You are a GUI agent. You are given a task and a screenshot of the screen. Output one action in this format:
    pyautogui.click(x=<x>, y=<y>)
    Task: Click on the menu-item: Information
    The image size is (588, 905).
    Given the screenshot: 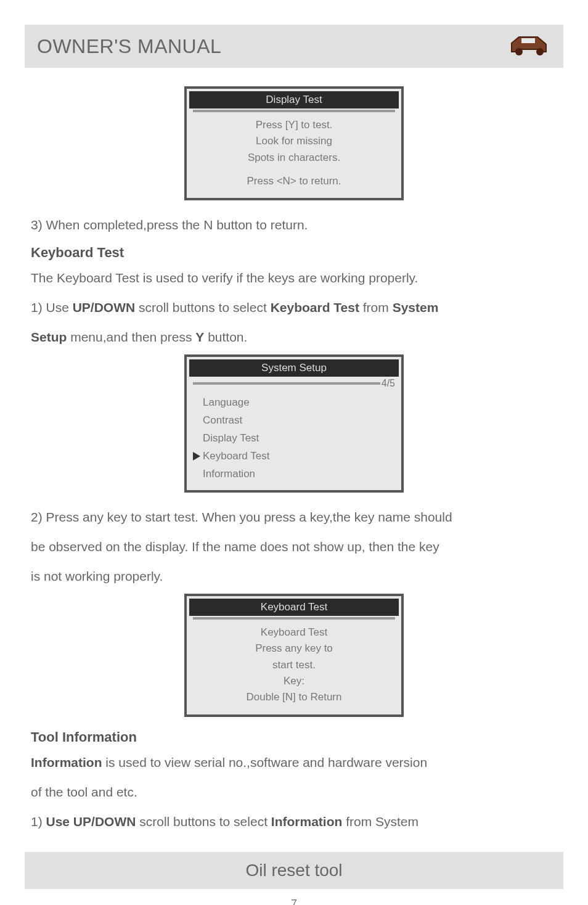 What is the action you would take?
    pyautogui.click(x=301, y=475)
    